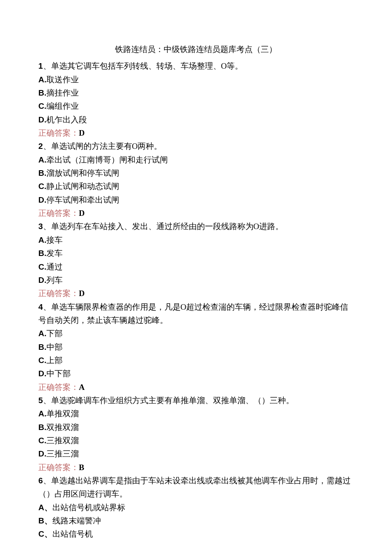 The width and height of the screenshot is (392, 555). Describe the element at coordinates (55, 240) in the screenshot. I see `option-text: 接车` at that location.